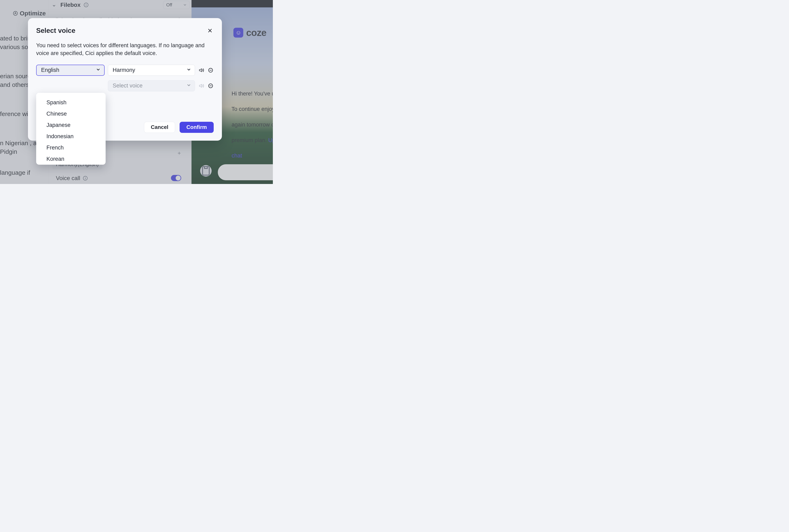 The image size is (789, 532). What do you see at coordinates (256, 33) in the screenshot?
I see `coze-wordmark: coze` at bounding box center [256, 33].